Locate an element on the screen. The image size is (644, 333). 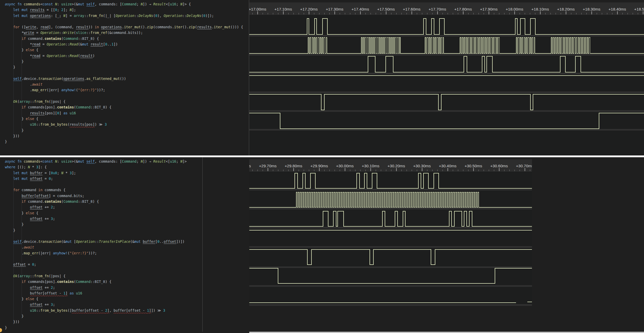
time-label: +29.90ms is located at coordinates (319, 166).